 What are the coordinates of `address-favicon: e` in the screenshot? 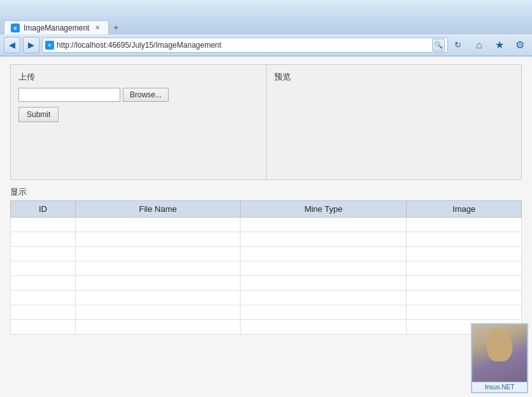 It's located at (50, 45).